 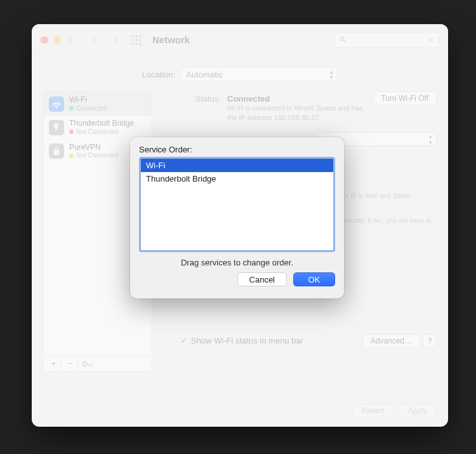 I want to click on advanced-button: Advanced…, so click(x=391, y=341).